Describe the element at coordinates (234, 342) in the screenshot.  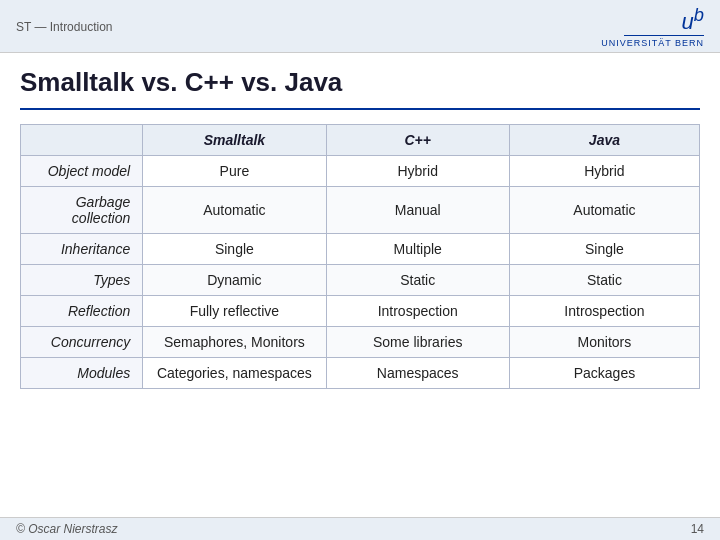
I see `smalltalk-cell: Semaphores, Monitors` at that location.